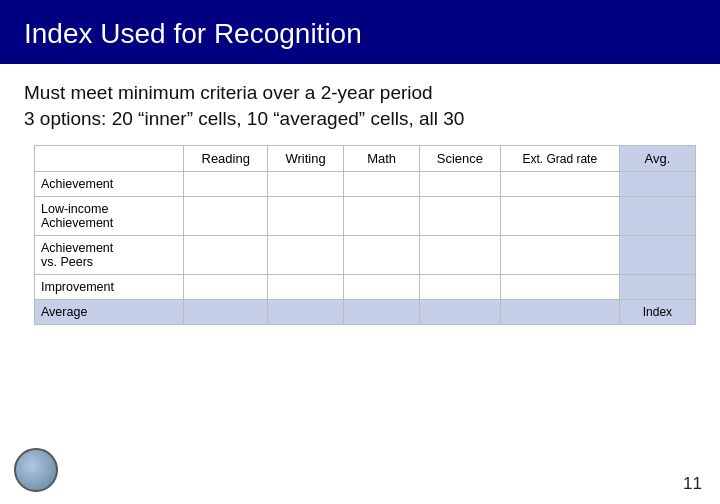 The height and width of the screenshot is (504, 720). I want to click on page-title: Index Used for Recognition, so click(193, 34).